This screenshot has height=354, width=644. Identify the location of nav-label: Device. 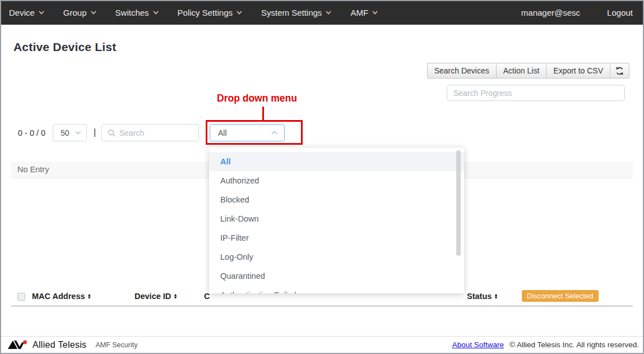
(22, 12).